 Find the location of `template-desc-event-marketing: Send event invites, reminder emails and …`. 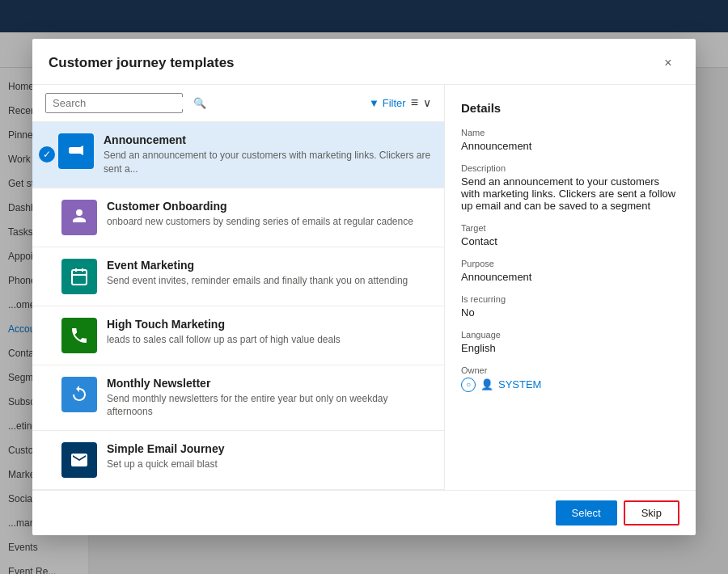

template-desc-event-marketing: Send event invites, reminder emails and … is located at coordinates (269, 281).